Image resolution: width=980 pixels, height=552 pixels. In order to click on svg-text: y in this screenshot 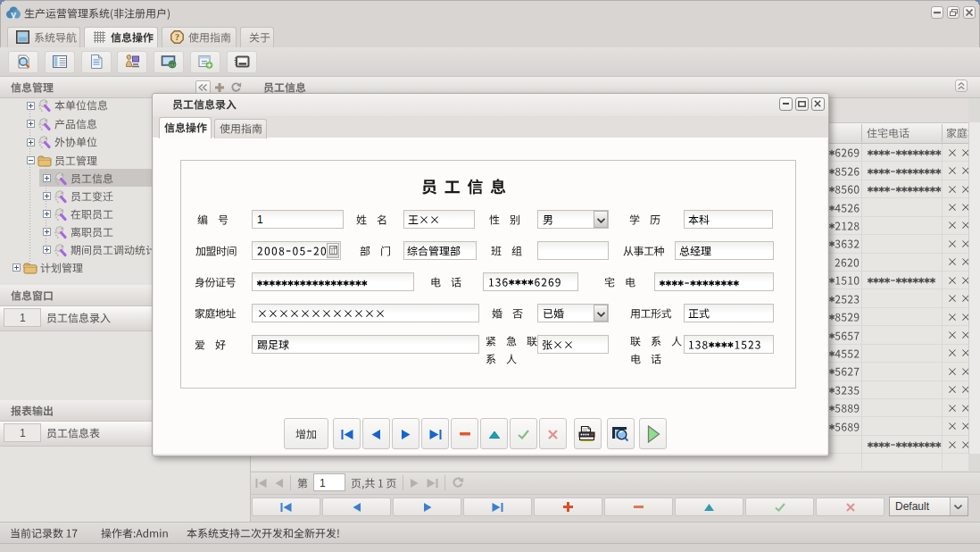, I will do `click(14, 14)`.